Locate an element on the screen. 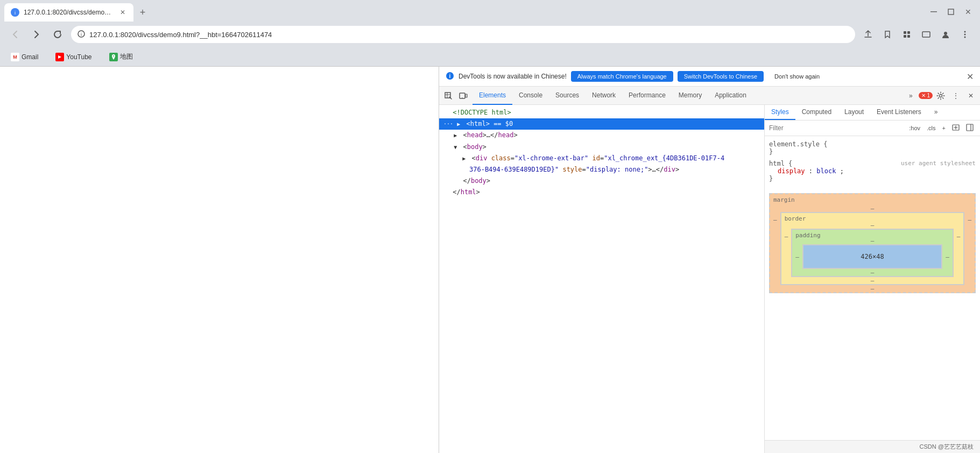  bookmark-gmail: M Gmail is located at coordinates (25, 57).